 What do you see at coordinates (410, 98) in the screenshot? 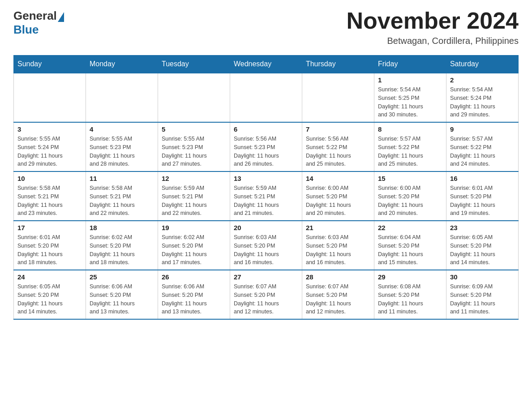
I see `calendar-cell: 1Sunrise: 5:54 AMSunset: 5:25 PMDaylight…` at bounding box center [410, 98].